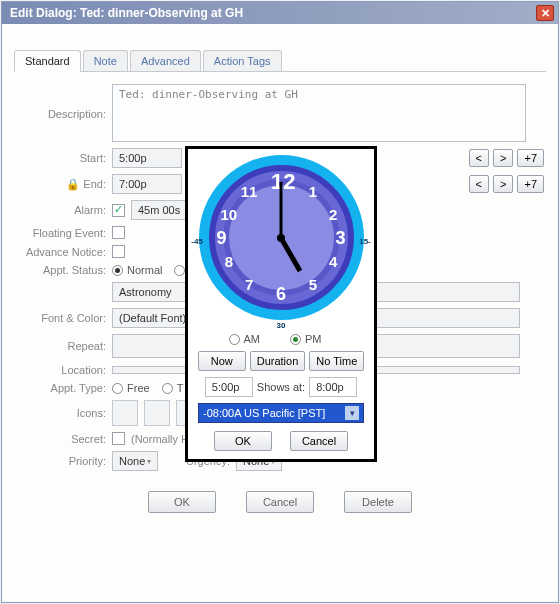 The height and width of the screenshot is (604, 560). I want to click on clock-num-11: 11, so click(249, 192).